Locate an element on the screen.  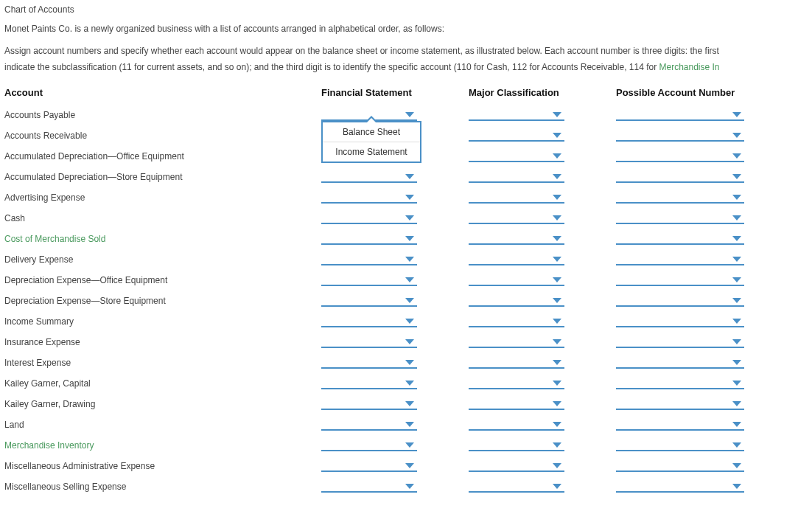
dropdown-option: Balance Sheet is located at coordinates (371, 133).